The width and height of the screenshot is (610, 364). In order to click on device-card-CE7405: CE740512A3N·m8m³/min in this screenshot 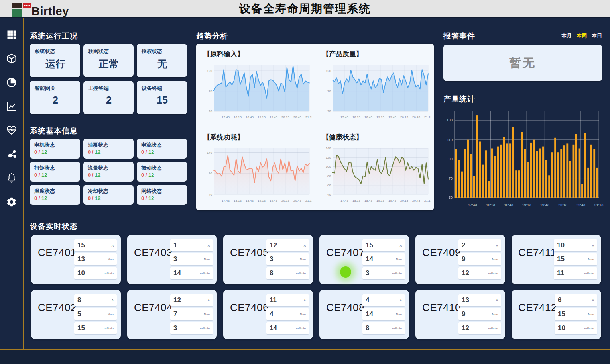, I will do `click(268, 260)`.